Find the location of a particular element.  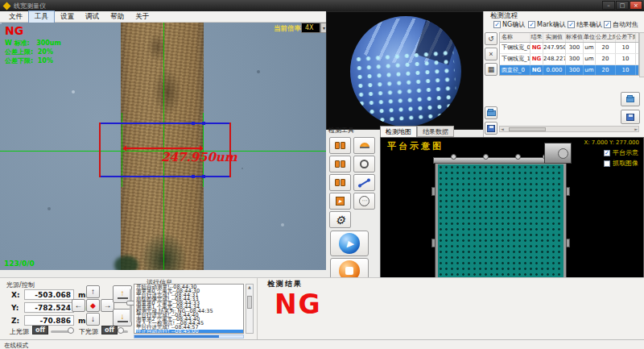

menu-file: 文件 is located at coordinates (16, 17).